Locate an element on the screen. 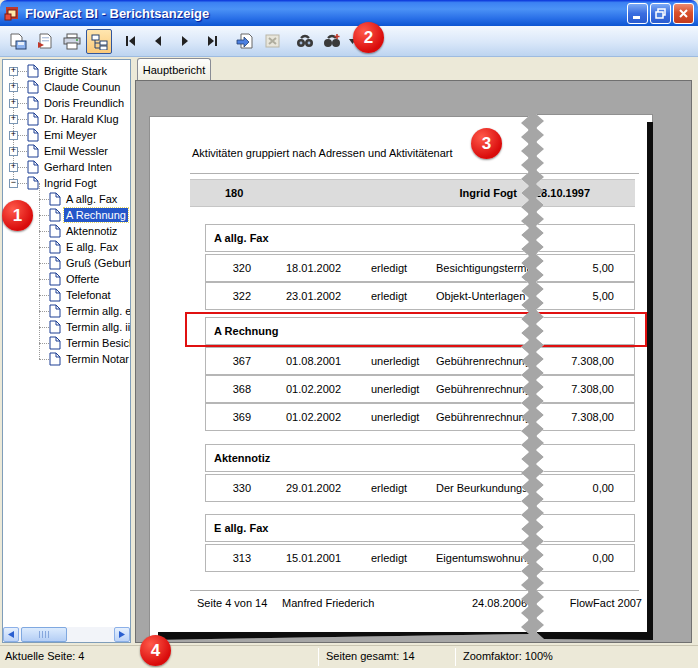 The height and width of the screenshot is (668, 698). tree-item-ingrid-fogt: Ingrid Fogt is located at coordinates (67, 183).